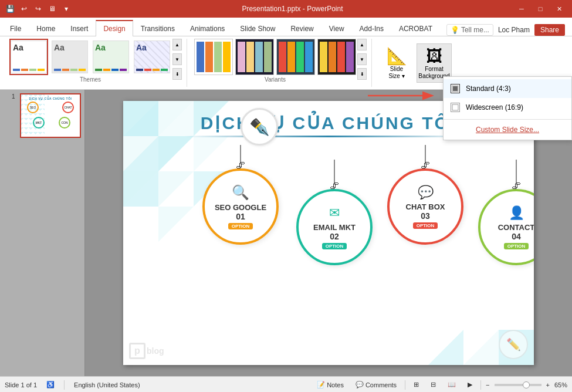 The image size is (572, 392). What do you see at coordinates (440, 385) in the screenshot?
I see `status-right: 📝 Notes 💬 Comments ⊞ ⊟ 📖 ▶ − + 65%` at bounding box center [440, 385].